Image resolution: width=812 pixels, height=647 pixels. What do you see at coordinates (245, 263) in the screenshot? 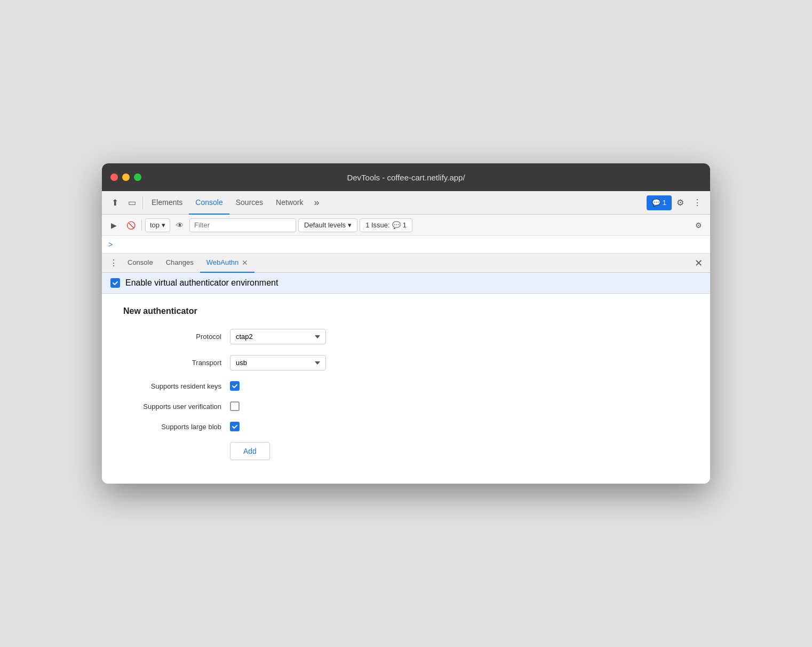
I see `drawer-tab-webauthn-close: ✕` at bounding box center [245, 263].